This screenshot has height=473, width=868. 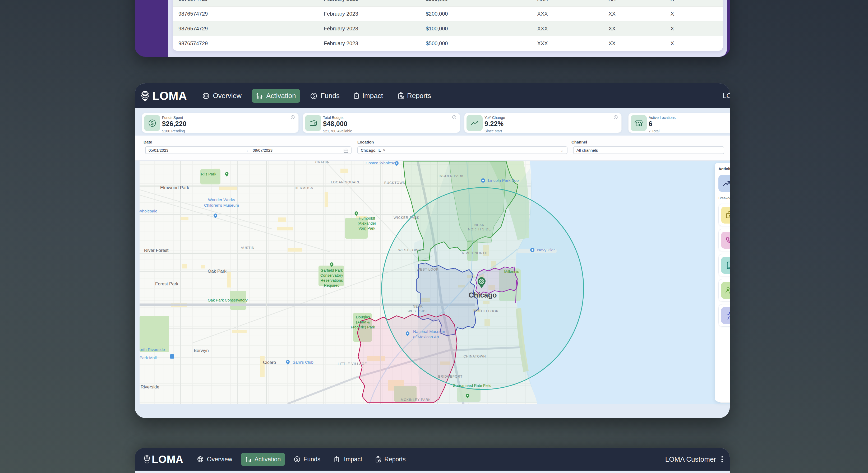 What do you see at coordinates (395, 183) in the screenshot?
I see `svg-text: BUCKTOWN` at bounding box center [395, 183].